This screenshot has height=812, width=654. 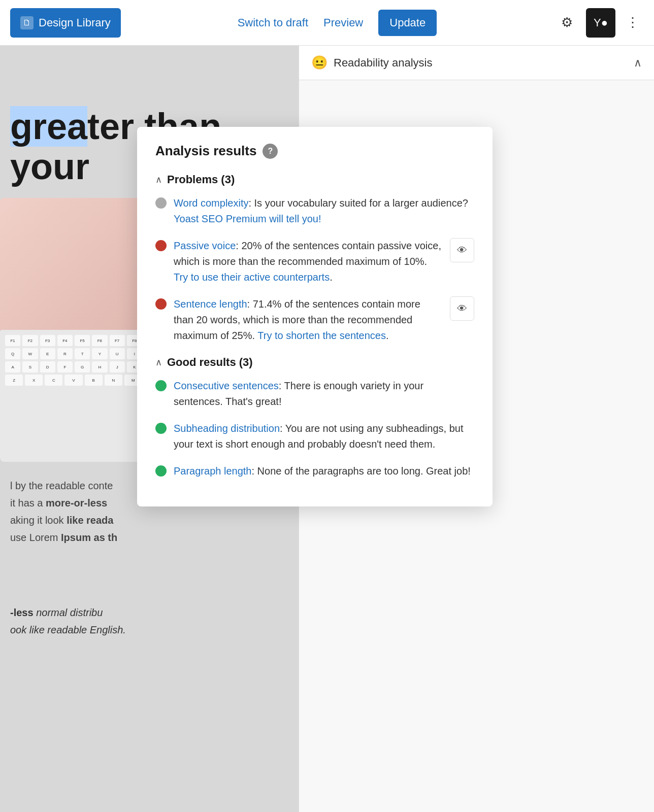 I want to click on shorten-sentences-link: Try to shorten the sentences, so click(x=322, y=335).